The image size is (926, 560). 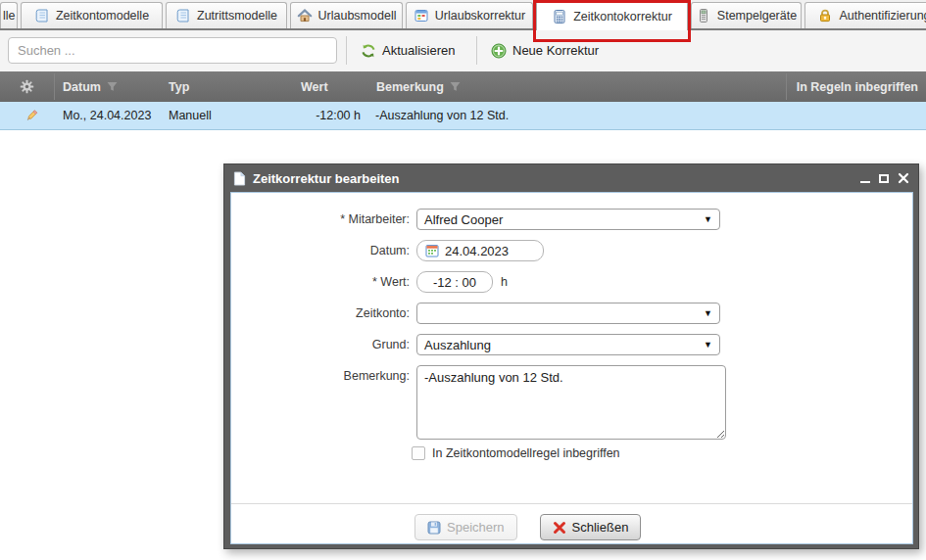 What do you see at coordinates (476, 527) in the screenshot?
I see `save-label: Speichern` at bounding box center [476, 527].